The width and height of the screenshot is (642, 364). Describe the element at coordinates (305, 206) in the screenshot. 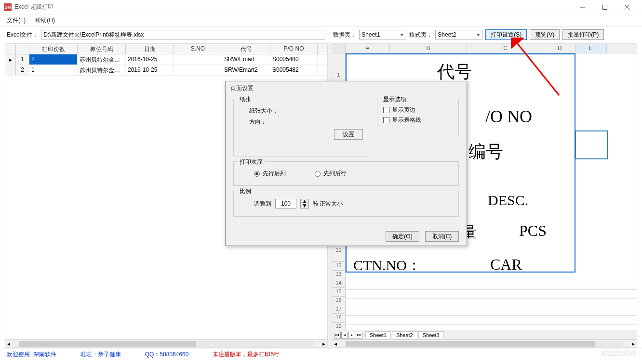

I see `spinner-down-icon: ▼` at that location.